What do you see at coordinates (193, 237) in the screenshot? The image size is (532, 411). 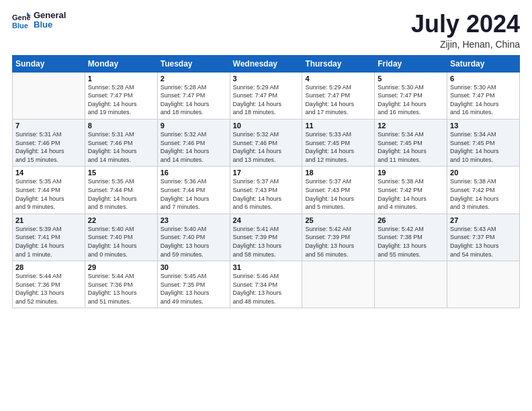 I see `calendar-day-23: 23Sunrise: 5:40 AM Sunset: 7:40 PM Dayli…` at bounding box center [193, 237].